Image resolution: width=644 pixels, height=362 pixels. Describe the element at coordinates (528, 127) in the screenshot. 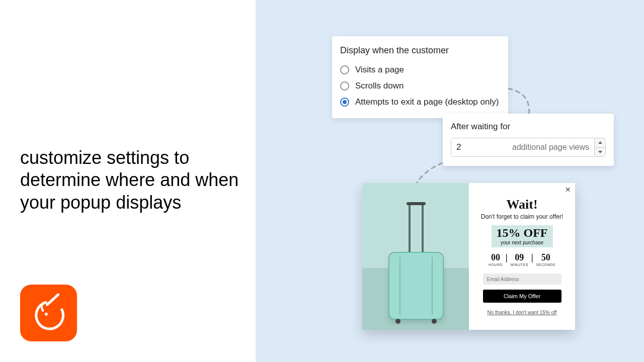

I see `delay-title: After waiting for` at that location.